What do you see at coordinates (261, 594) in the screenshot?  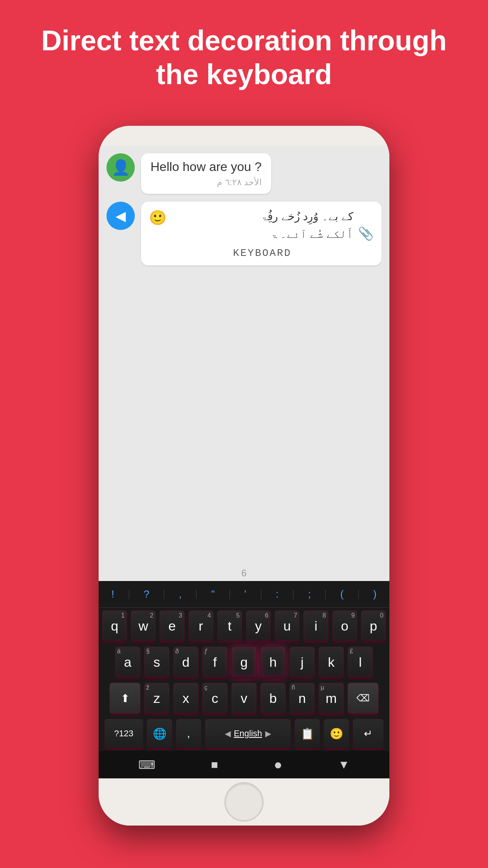 I see `sym-div5` at bounding box center [261, 594].